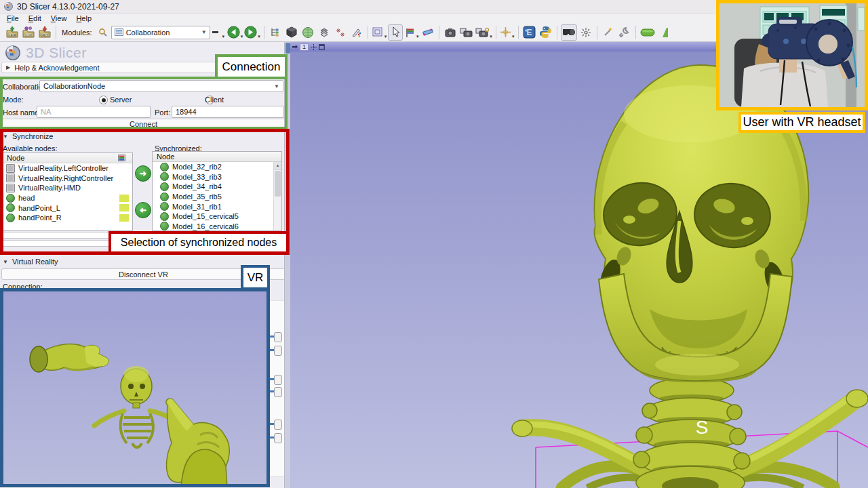  Describe the element at coordinates (802, 122) in the screenshot. I see `webcam-annotation-label: User with VR headset` at that location.